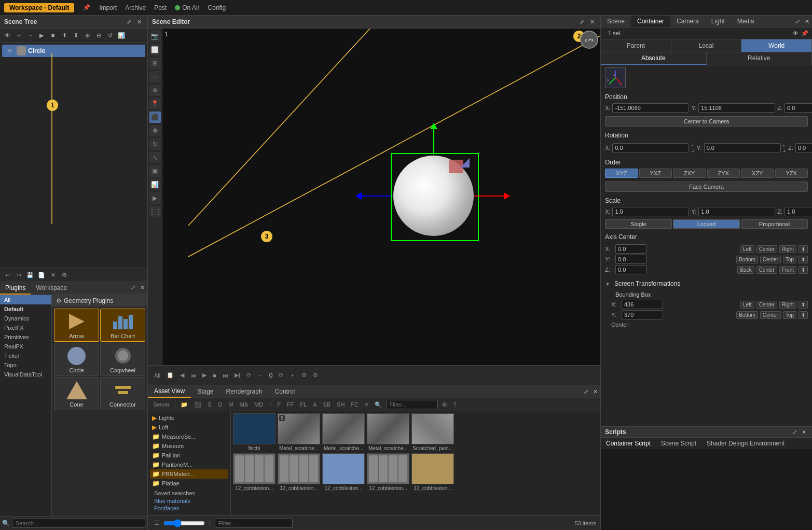  I want to click on archive-button: Archive, so click(135, 8).